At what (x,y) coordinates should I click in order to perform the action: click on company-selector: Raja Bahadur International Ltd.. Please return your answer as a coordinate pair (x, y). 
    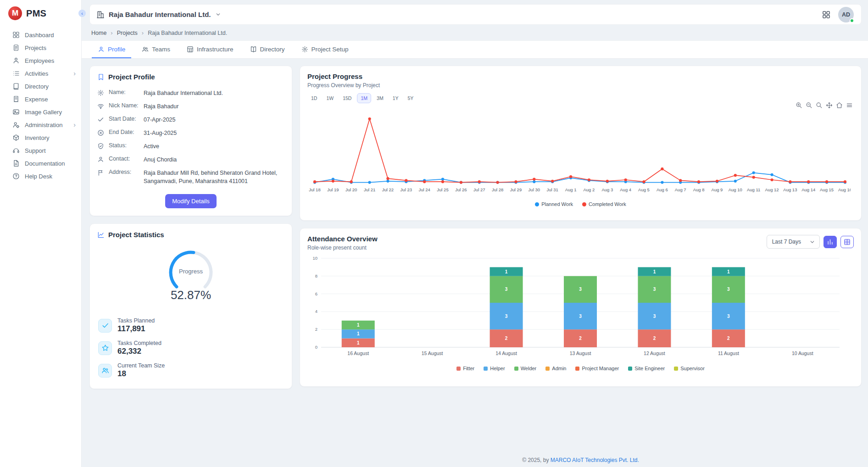
    Looking at the image, I should click on (159, 15).